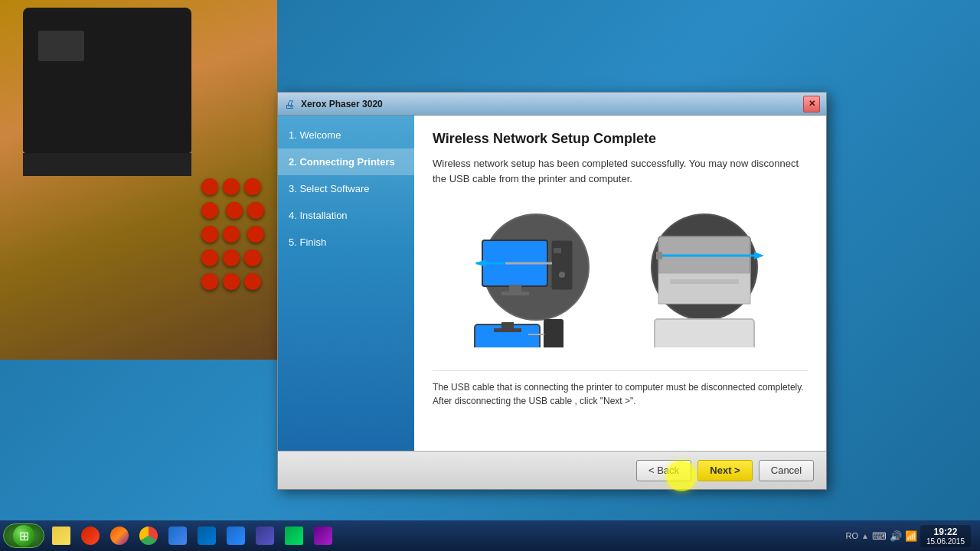 The width and height of the screenshot is (980, 551). I want to click on tray-volume-icon: 🔊, so click(896, 536).